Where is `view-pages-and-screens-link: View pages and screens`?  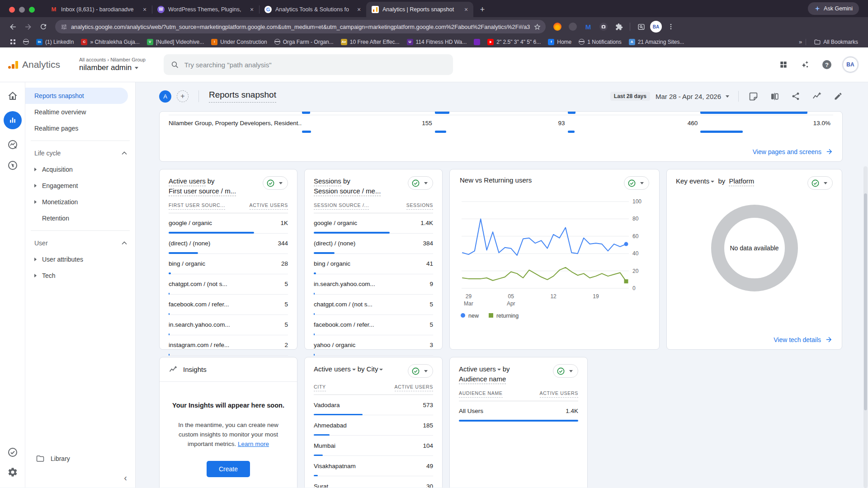
view-pages-and-screens-link: View pages and screens is located at coordinates (793, 152).